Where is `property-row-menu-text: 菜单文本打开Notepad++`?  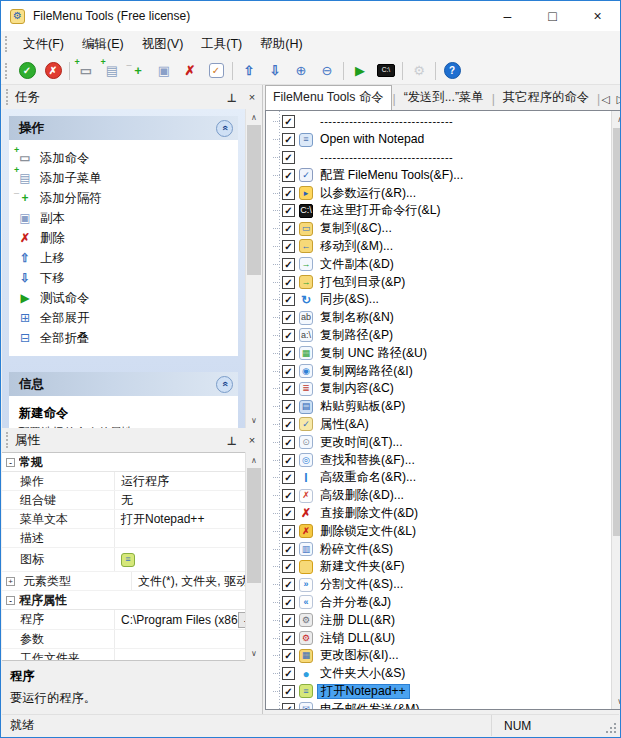
property-row-menu-text: 菜单文本打开Notepad++ is located at coordinates (124, 520).